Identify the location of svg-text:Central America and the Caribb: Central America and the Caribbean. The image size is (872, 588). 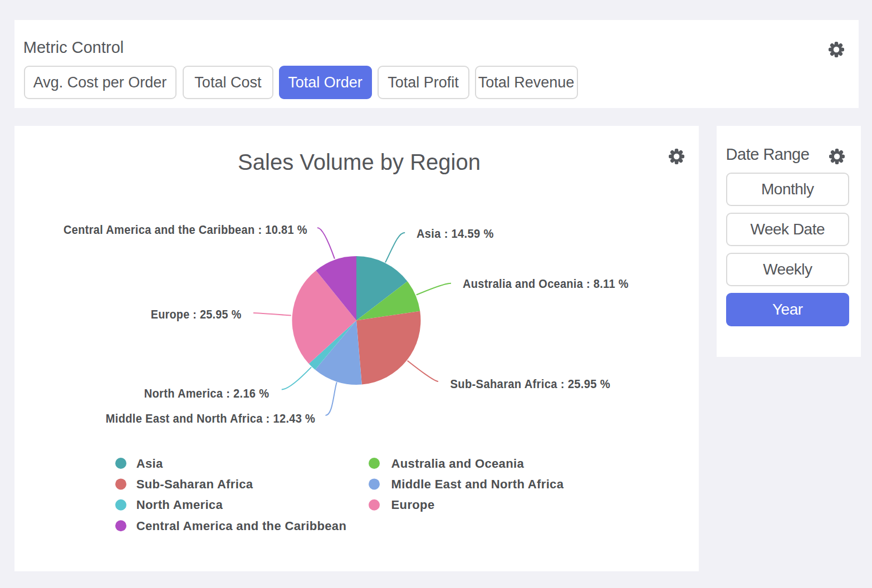
(242, 526).